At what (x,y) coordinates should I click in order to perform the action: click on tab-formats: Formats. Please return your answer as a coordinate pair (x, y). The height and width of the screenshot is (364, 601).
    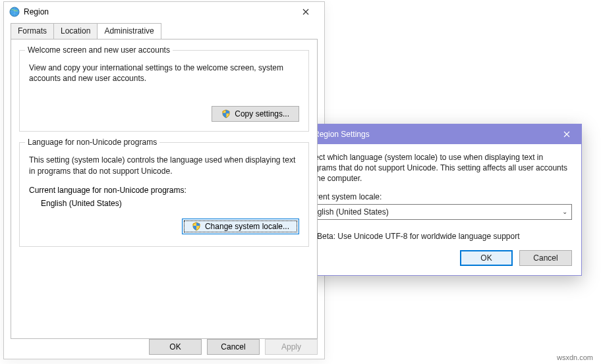
    Looking at the image, I should click on (32, 31).